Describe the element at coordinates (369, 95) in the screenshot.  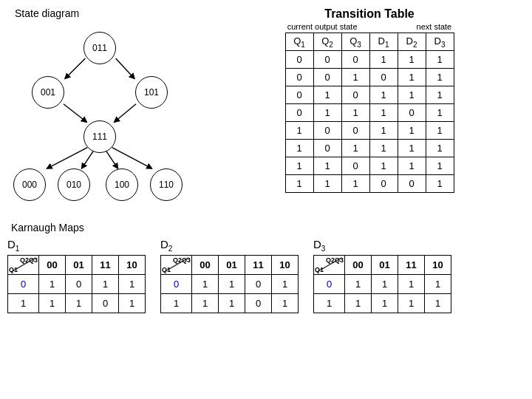
I see `tt-row: 010111` at that location.